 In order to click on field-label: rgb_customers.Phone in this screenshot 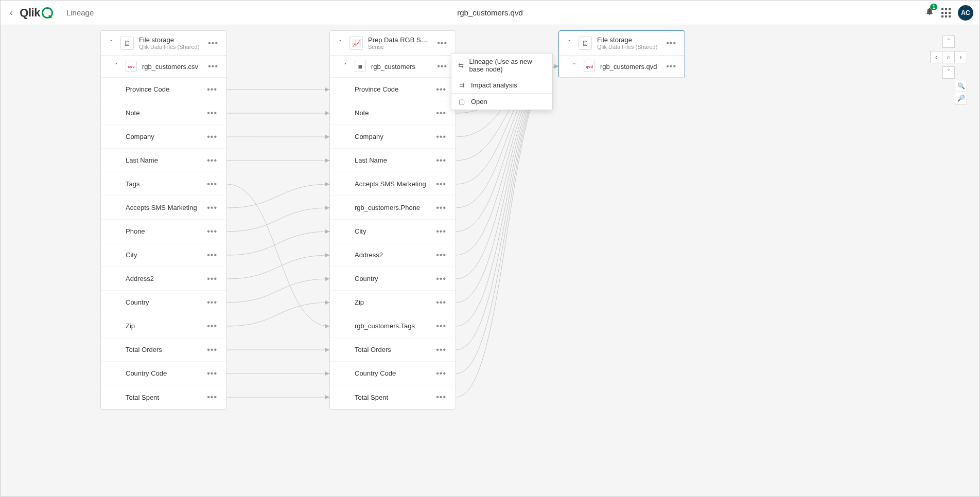, I will do `click(394, 208)`.